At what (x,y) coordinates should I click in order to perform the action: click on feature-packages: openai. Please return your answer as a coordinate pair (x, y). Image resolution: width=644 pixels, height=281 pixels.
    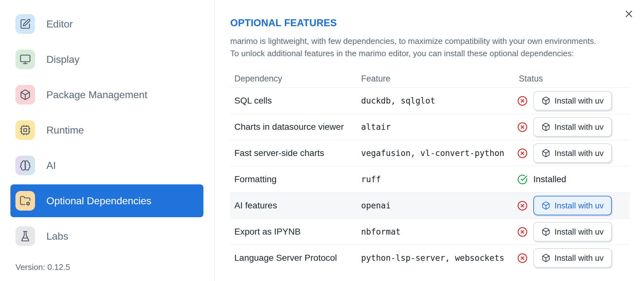
    Looking at the image, I should click on (435, 206).